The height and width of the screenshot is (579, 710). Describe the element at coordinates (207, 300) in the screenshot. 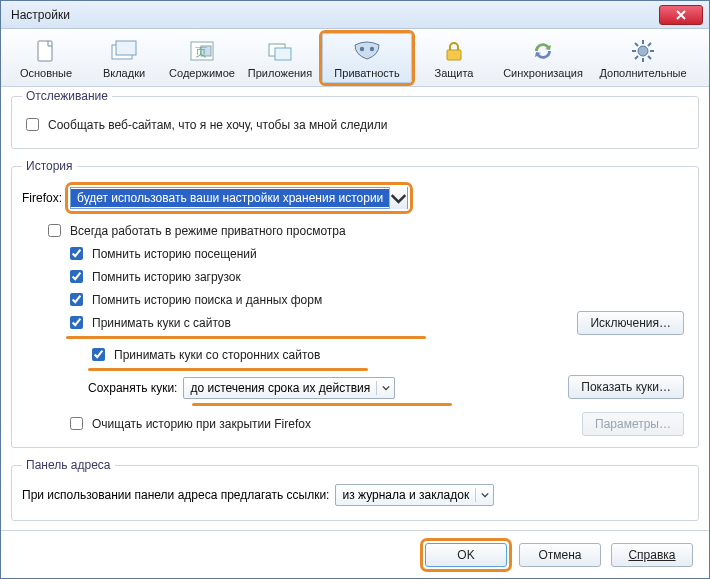

I see `remember-search-label: Помнить историю поиска и данных форм` at that location.